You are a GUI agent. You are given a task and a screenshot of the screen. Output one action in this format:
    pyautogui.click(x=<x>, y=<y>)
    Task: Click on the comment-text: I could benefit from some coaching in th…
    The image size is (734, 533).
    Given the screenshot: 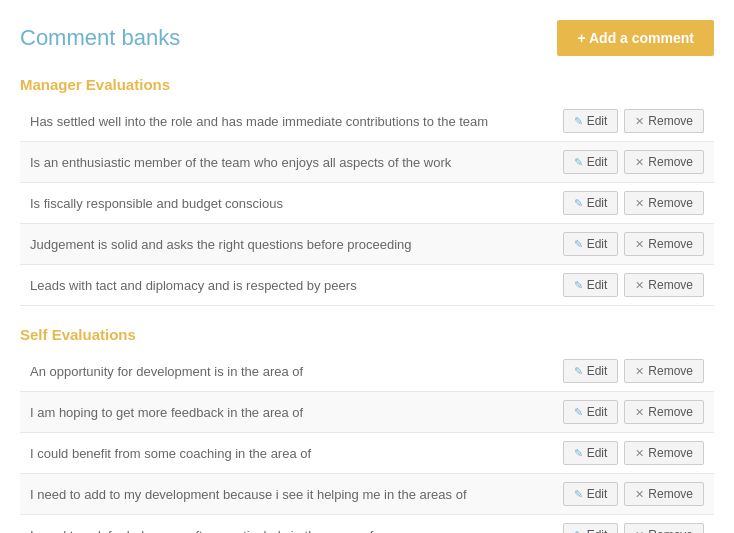 What is the action you would take?
    pyautogui.click(x=296, y=454)
    